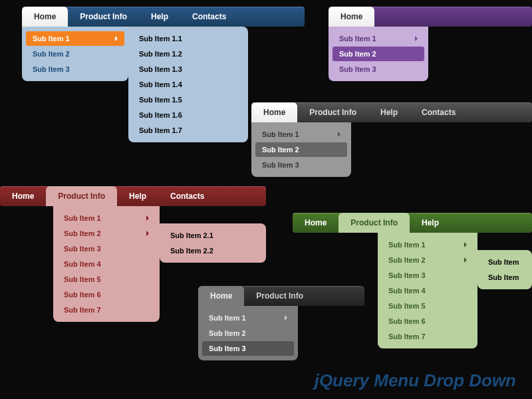 This screenshot has height=399, width=532. I want to click on item-label: Sub Item 1.6, so click(161, 115).